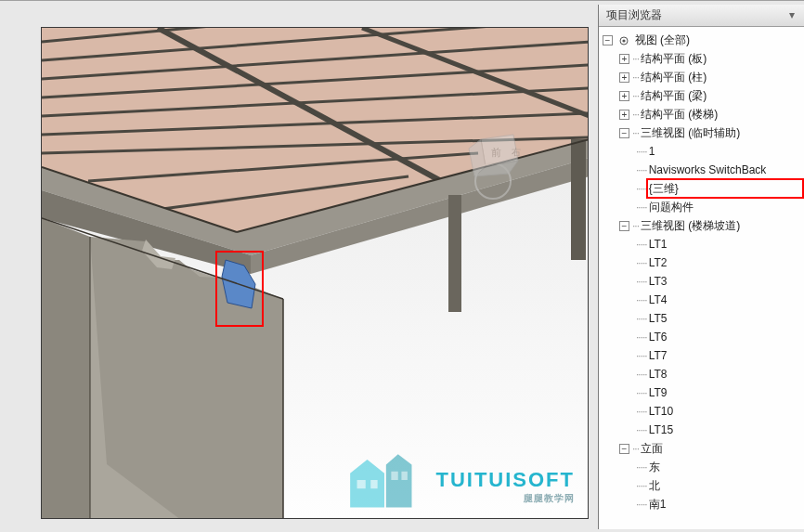 The image size is (804, 532). What do you see at coordinates (671, 207) in the screenshot?
I see `tree-aux-problem: 问题构件` at bounding box center [671, 207].